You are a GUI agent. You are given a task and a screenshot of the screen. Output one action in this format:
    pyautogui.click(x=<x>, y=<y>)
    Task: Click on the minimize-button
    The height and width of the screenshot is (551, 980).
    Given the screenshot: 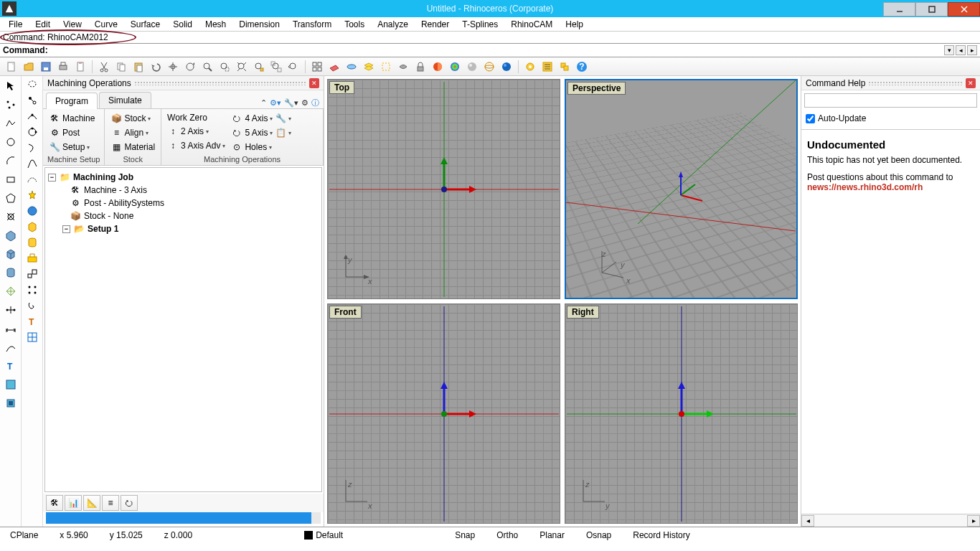 What is the action you would take?
    pyautogui.click(x=900, y=9)
    